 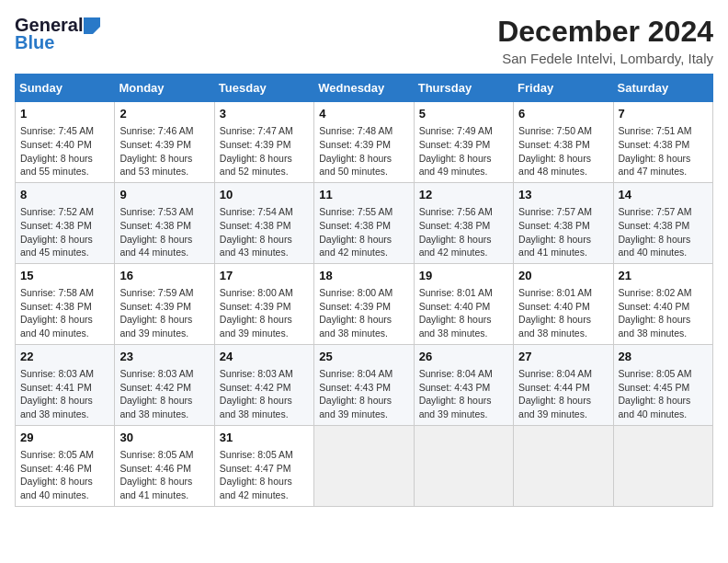 What do you see at coordinates (555, 212) in the screenshot?
I see `sunrise-label: Sunrise: 7:57 AM` at bounding box center [555, 212].